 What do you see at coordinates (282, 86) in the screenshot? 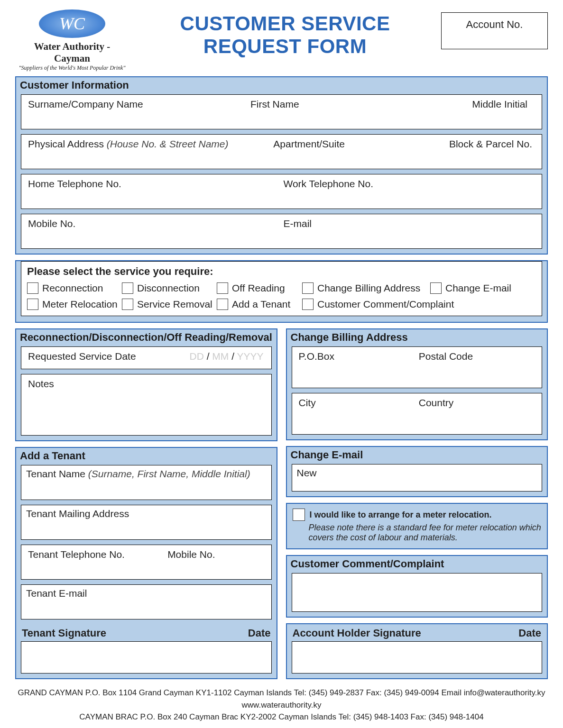
I see `customer-information-header: Customer Information` at bounding box center [282, 86].